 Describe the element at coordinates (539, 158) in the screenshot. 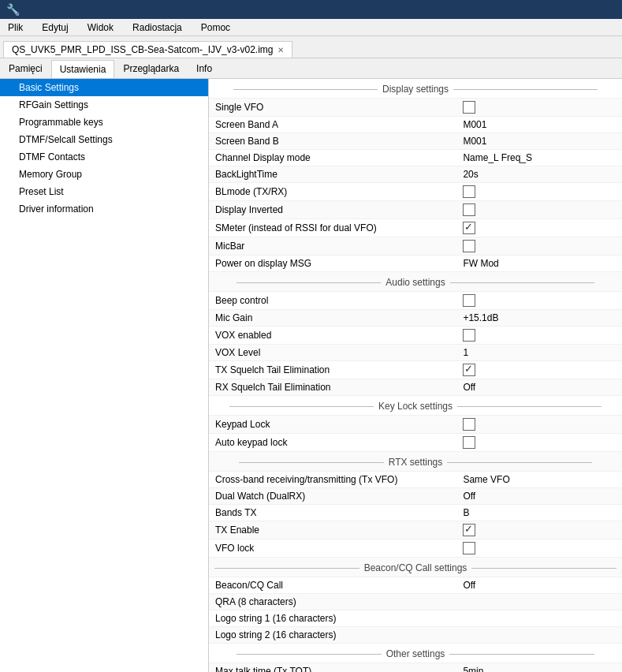

I see `setting-value: Name_L Freq_S` at that location.